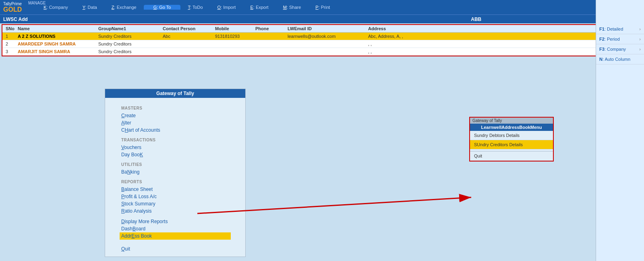  Describe the element at coordinates (175, 204) in the screenshot. I see `menu-stock-summary: Stock Summary` at that location.